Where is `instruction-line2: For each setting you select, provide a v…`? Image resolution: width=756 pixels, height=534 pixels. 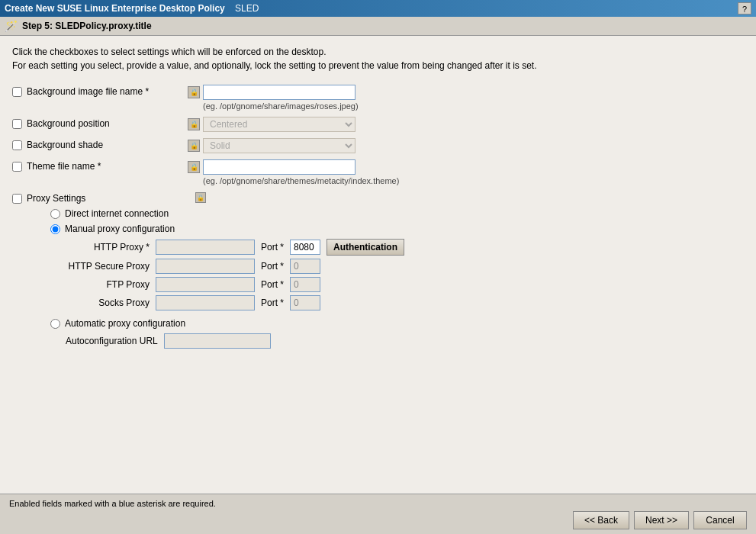
instruction-line2: For each setting you select, provide a v… is located at coordinates (378, 66).